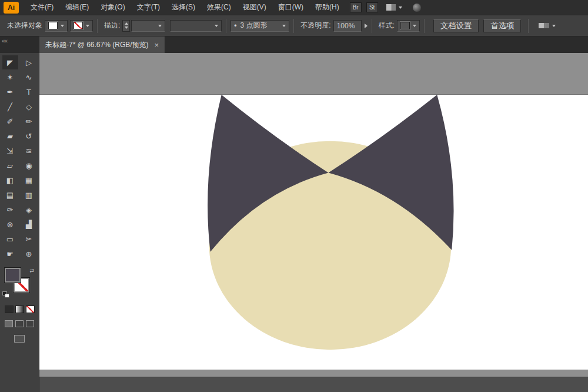 The width and height of the screenshot is (588, 392). Describe the element at coordinates (405, 26) in the screenshot. I see `style-swatch` at that location.